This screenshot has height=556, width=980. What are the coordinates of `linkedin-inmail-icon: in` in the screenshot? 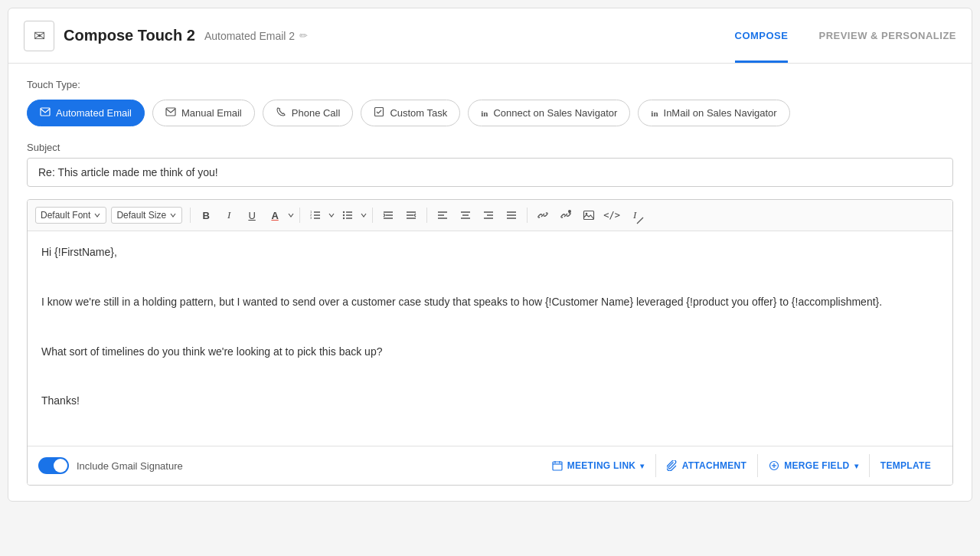 It's located at (654, 113).